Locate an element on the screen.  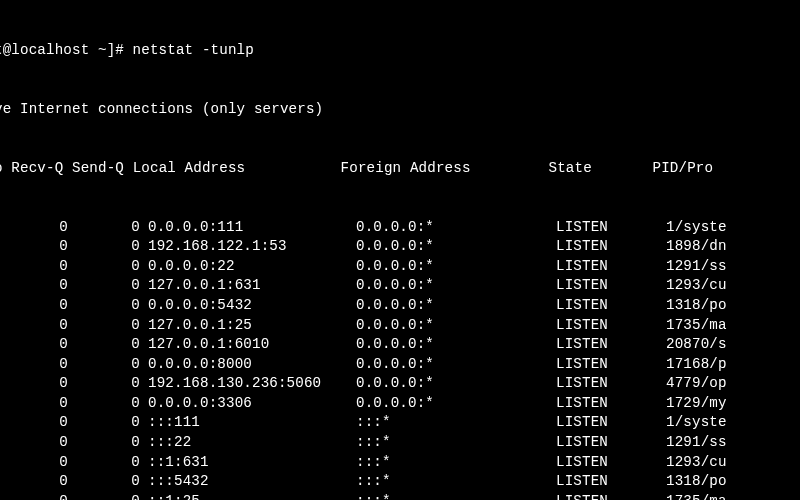
col-foreign: Foreign Address is located at coordinates (406, 168).